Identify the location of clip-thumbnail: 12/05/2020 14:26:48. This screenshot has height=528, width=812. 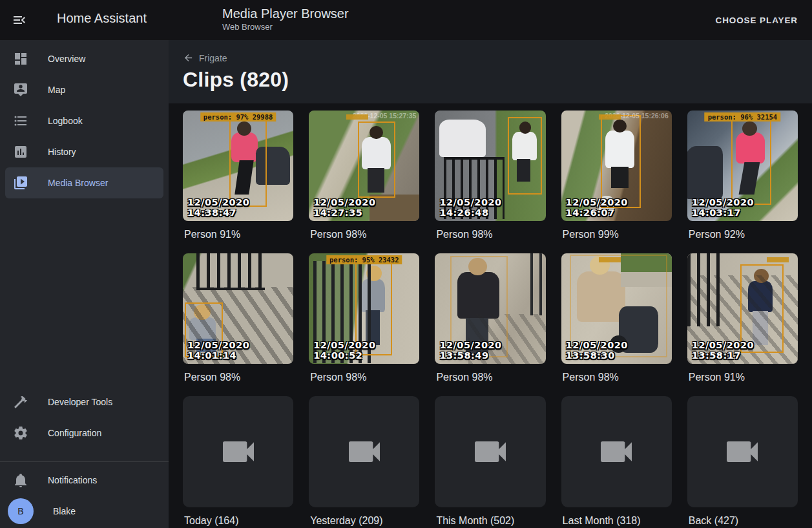
(490, 165).